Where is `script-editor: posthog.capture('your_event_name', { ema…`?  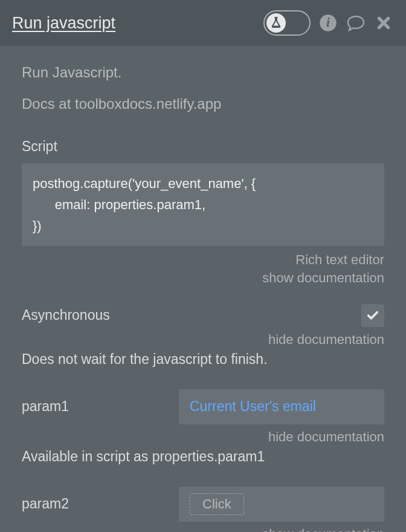
script-editor: posthog.capture('your_event_name', { ema… is located at coordinates (203, 205).